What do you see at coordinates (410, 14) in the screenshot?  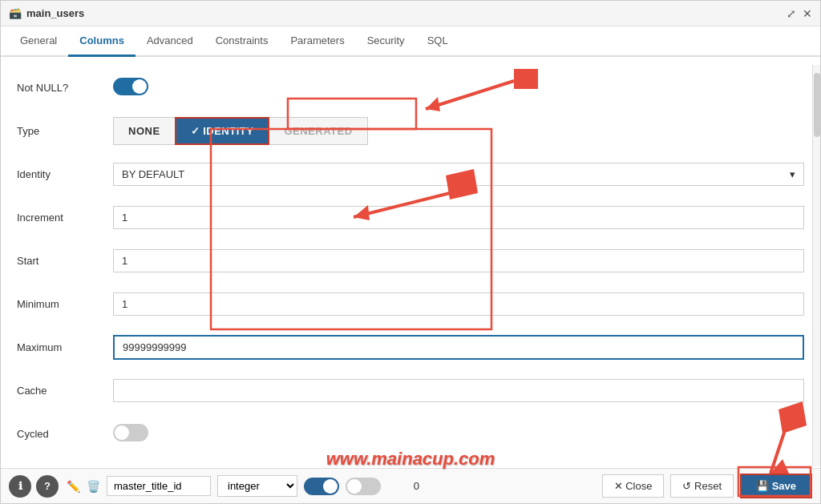 I see `title-bar: 🗃️ main_users ⤢ ✕` at bounding box center [410, 14].